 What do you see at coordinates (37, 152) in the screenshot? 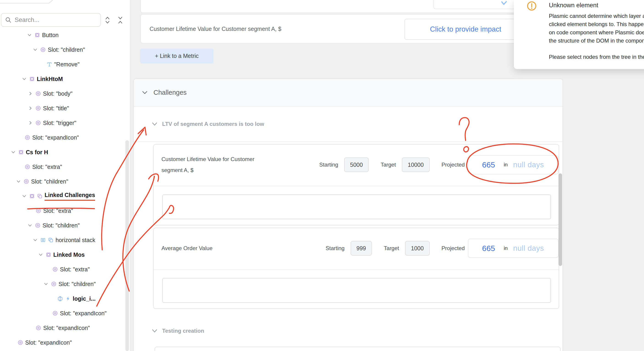
I see `tree-row-label: Cs for H` at bounding box center [37, 152].